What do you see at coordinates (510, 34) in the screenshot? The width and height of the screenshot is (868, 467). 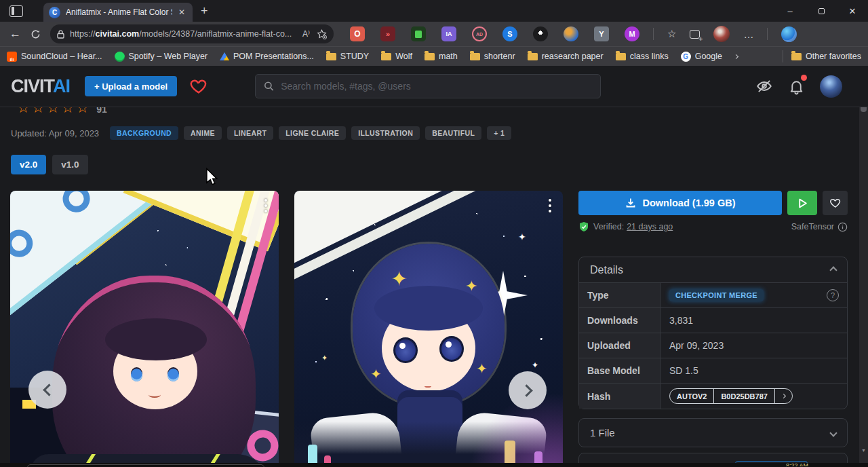 I see `extension-shazam-icon: S` at bounding box center [510, 34].